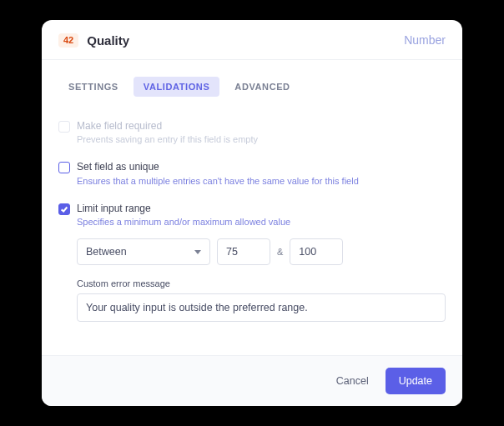 The height and width of the screenshot is (426, 504). I want to click on header-left: 42 Quality, so click(93, 40).